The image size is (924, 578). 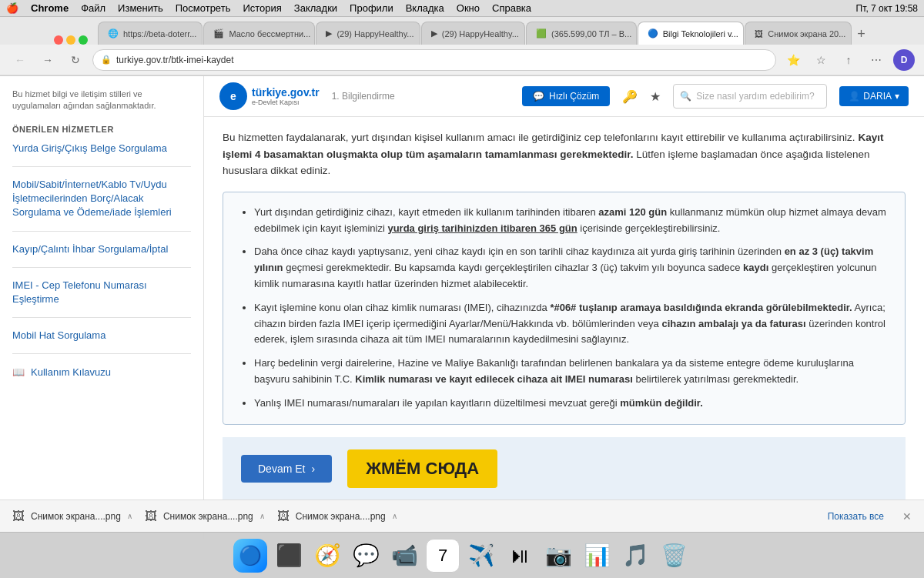 What do you see at coordinates (368, 33) in the screenshot?
I see `tab-3: ▶ (29) HappyHealthy... ✕` at bounding box center [368, 33].